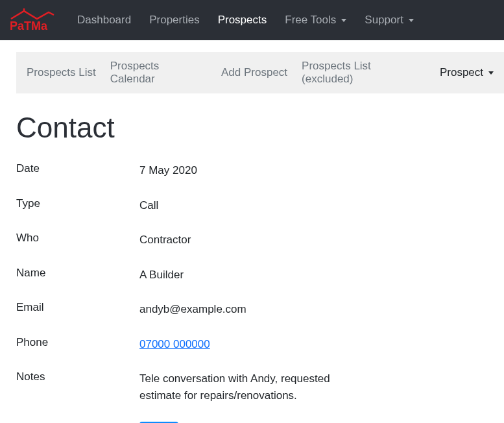  I want to click on nav-free-tools: Free Tools, so click(315, 20).